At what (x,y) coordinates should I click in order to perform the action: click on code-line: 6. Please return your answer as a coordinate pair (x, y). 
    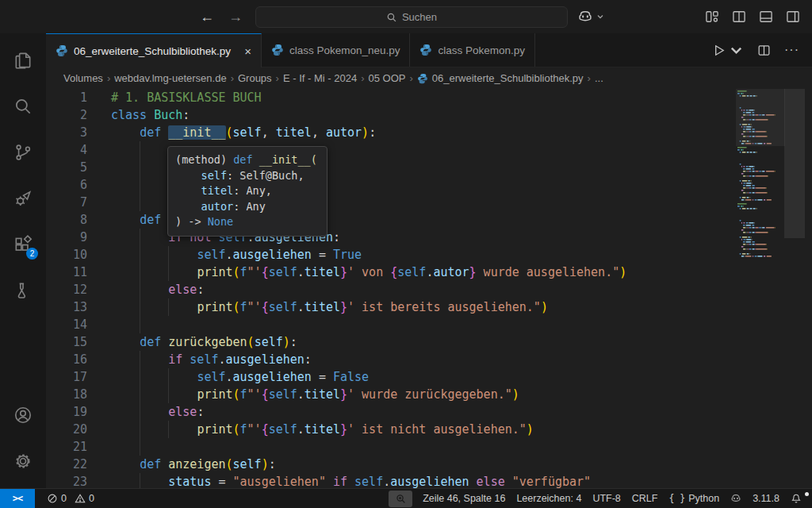
    Looking at the image, I should click on (429, 185).